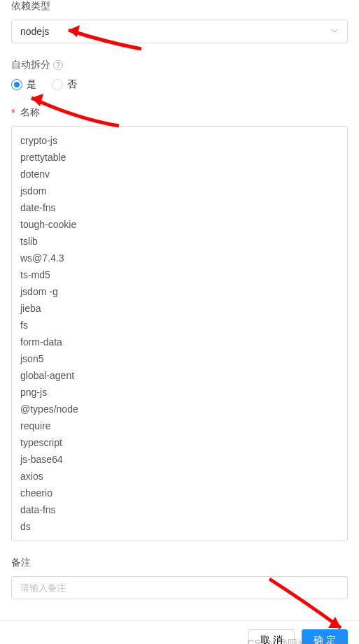 The image size is (359, 644). What do you see at coordinates (13, 113) in the screenshot?
I see `required-mark: *` at bounding box center [13, 113].